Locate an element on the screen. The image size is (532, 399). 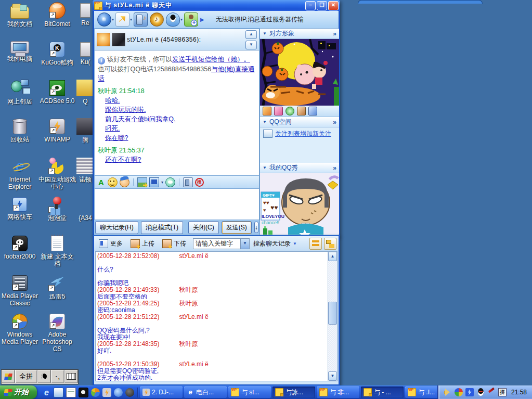
scrollbar-down-icon: ▼ is located at coordinates (333, 376).